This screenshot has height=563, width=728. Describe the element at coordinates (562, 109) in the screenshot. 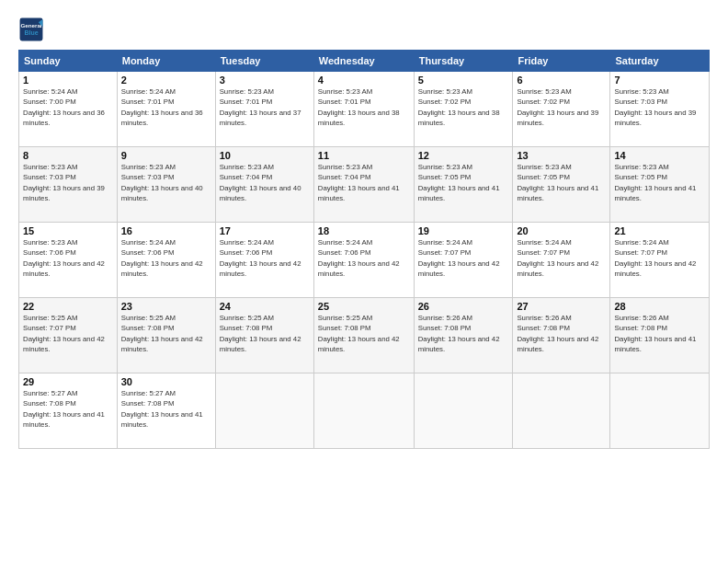

I see `calendar-cell: 6Sunrise: 5:23 AMSunset: 7:02 PMDaylight…` at that location.